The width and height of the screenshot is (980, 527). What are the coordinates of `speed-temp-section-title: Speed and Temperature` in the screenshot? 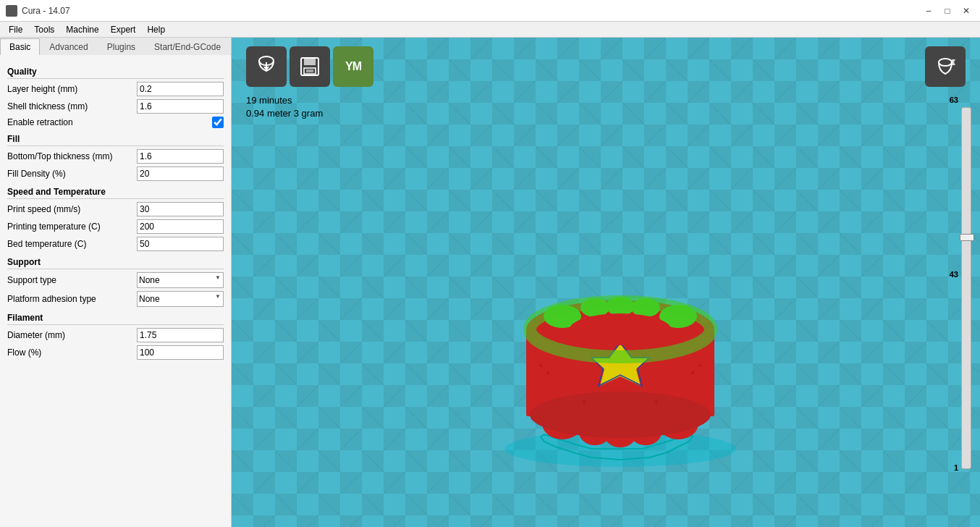 It's located at (116, 193).